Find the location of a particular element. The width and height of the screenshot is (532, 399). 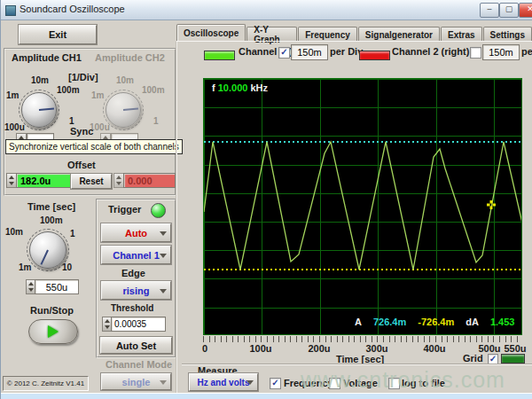

frequency-checkbox: ✓ is located at coordinates (275, 383).